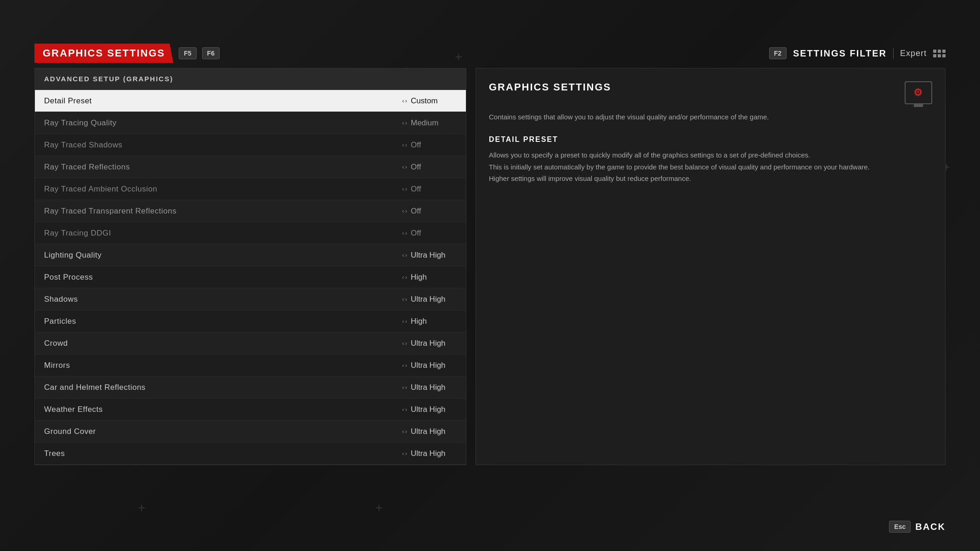 The width and height of the screenshot is (980, 551). What do you see at coordinates (840, 53) in the screenshot?
I see `settings-filter-label: SETTINGS FILTER` at bounding box center [840, 53].